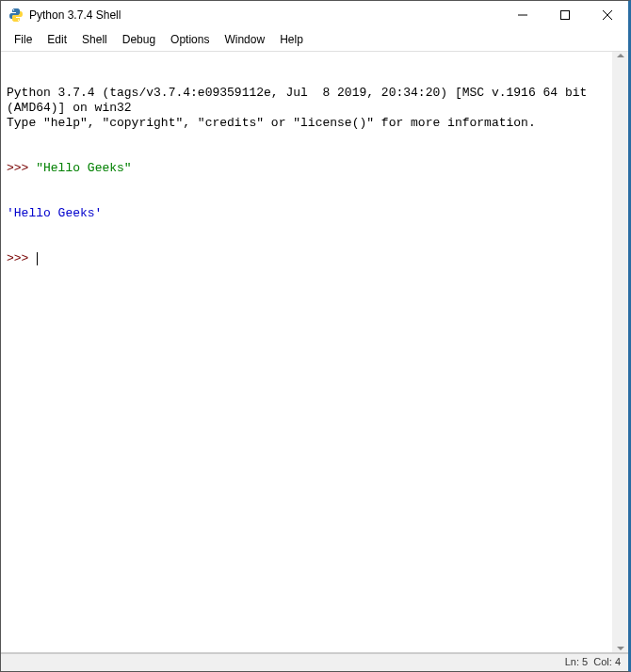  What do you see at coordinates (23, 40) in the screenshot?
I see `menu-file: File` at bounding box center [23, 40].